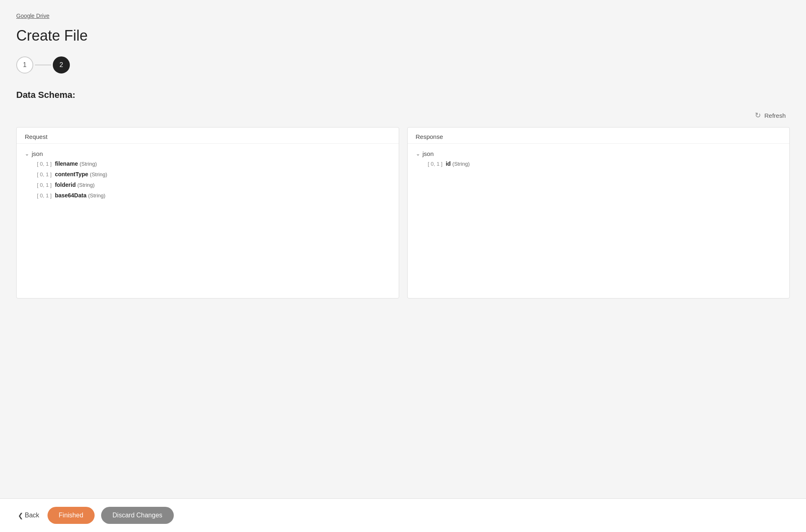  Describe the element at coordinates (208, 175) in the screenshot. I see `request-tree-root: ⌄ json [ 0, 1 ] filename (String) [ 0, 1…` at that location.